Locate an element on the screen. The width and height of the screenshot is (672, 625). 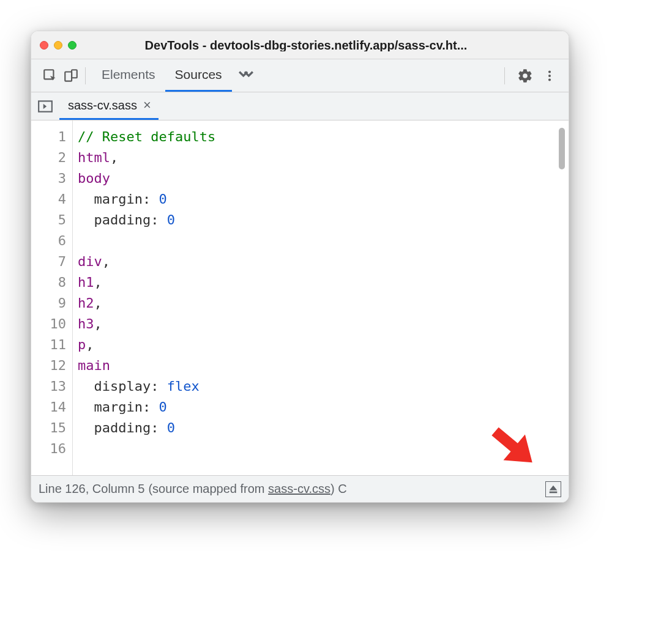
line-number: 13 is located at coordinates (49, 386).